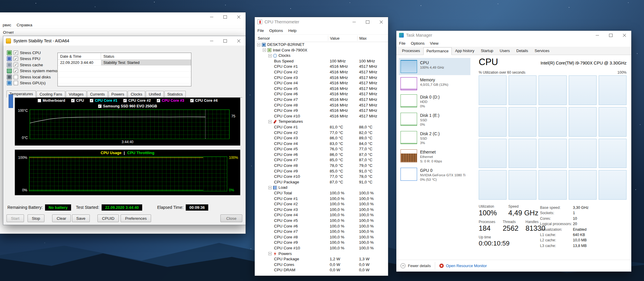  I want to click on open-resource-monitor-link: Open Resource Monitor, so click(466, 266).